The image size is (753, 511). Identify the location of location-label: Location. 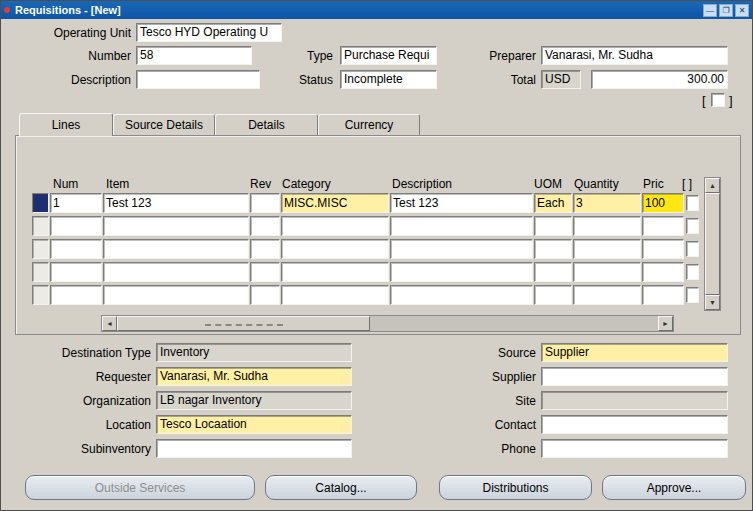
(86, 425).